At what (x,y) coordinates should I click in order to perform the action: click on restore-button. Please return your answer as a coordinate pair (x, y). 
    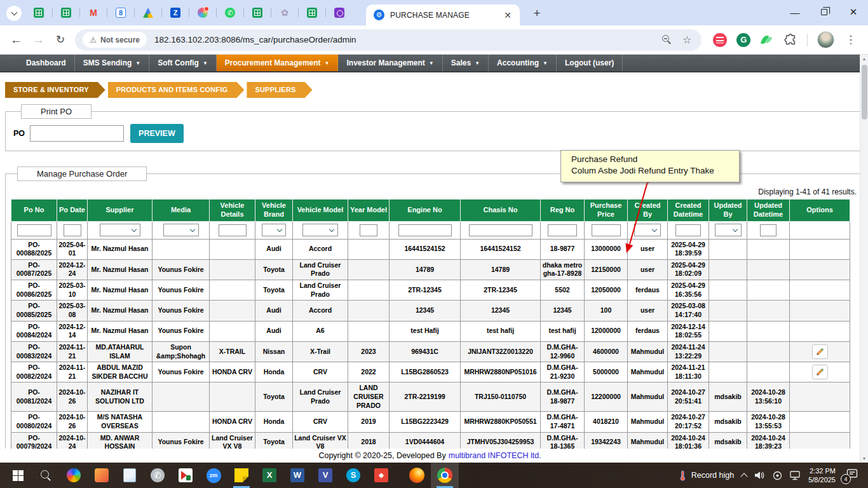
    Looking at the image, I should click on (824, 12).